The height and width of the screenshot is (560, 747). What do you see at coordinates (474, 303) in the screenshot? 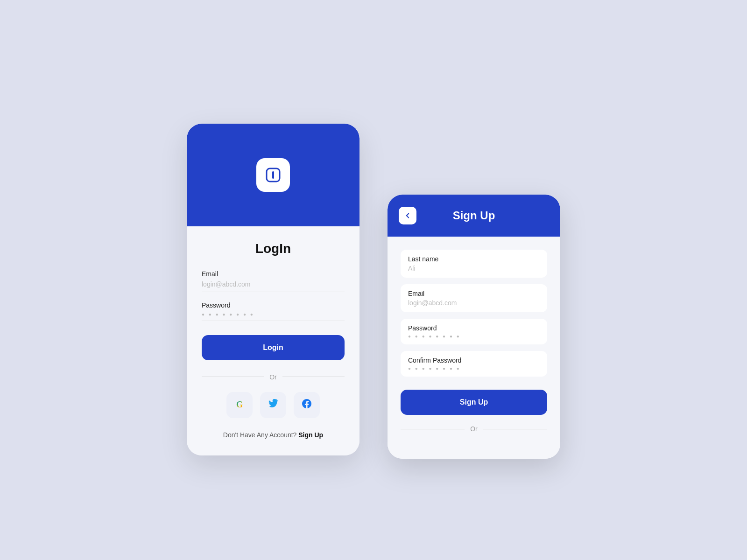
I see `signup-email-input-display: login@abcd.com` at bounding box center [474, 303].